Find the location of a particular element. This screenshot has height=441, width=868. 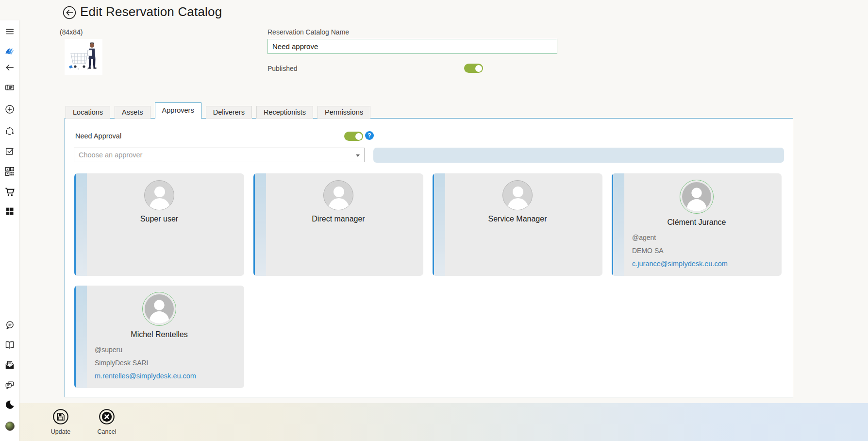

approver-card: Super user is located at coordinates (159, 224).